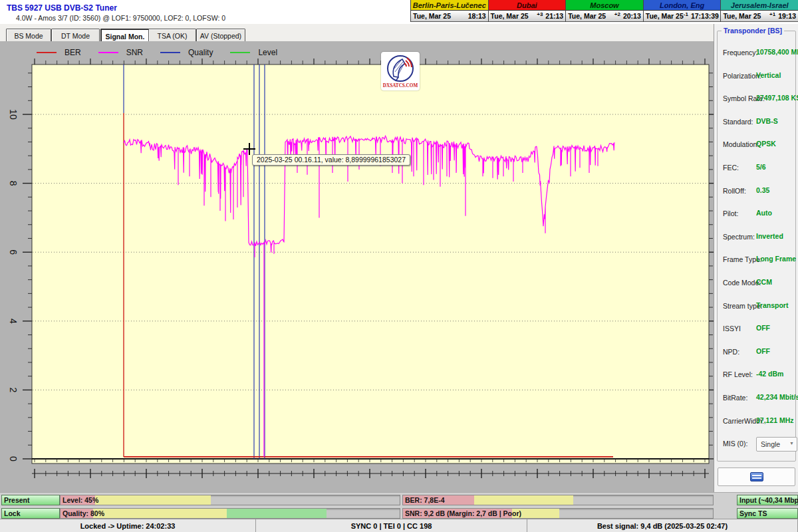 This screenshot has height=532, width=798. What do you see at coordinates (230, 513) in the screenshot?
I see `indicator-quality: Quality: 80%` at bounding box center [230, 513].